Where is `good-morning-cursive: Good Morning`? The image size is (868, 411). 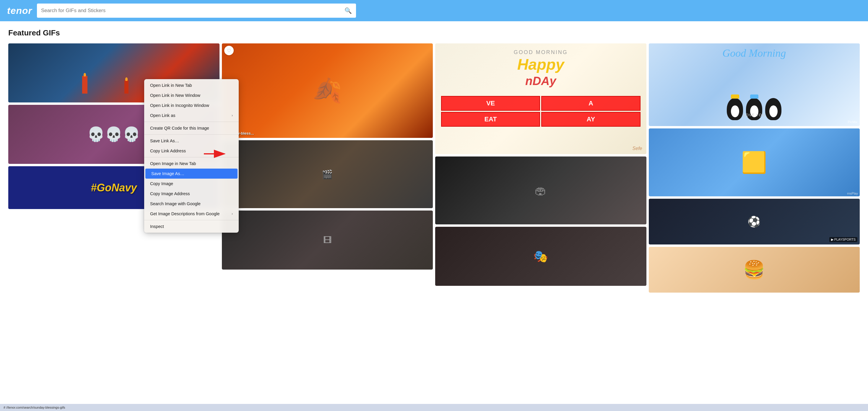 good-morning-cursive: Good Morning is located at coordinates (754, 53).